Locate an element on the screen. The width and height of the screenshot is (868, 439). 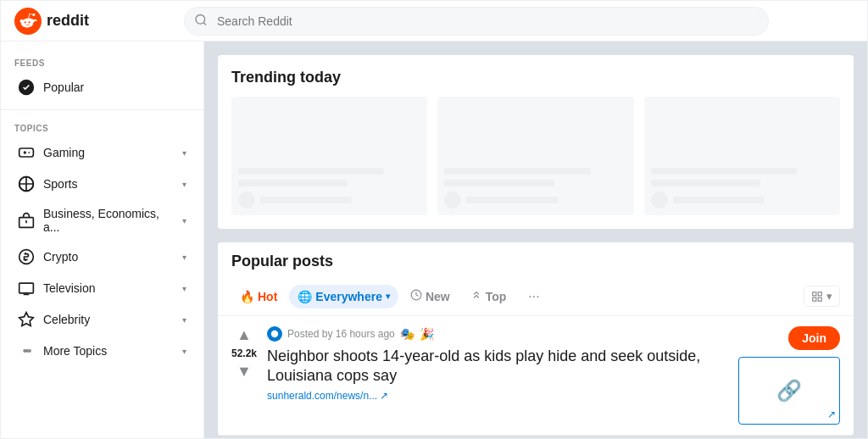
post-time: Posted by 16 hours ago is located at coordinates (341, 334).